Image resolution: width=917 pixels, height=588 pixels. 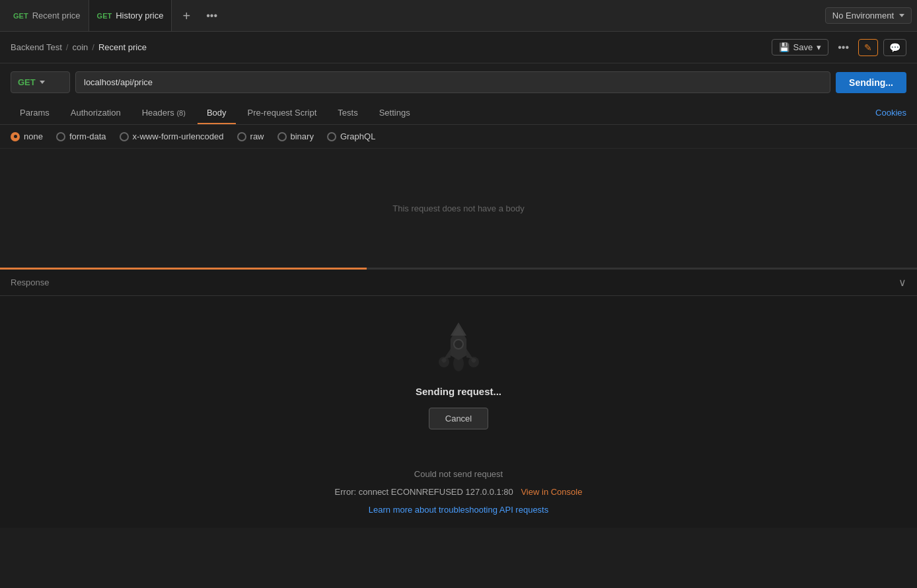 I want to click on breadcrumb-part1: Backend Test, so click(x=36, y=48).